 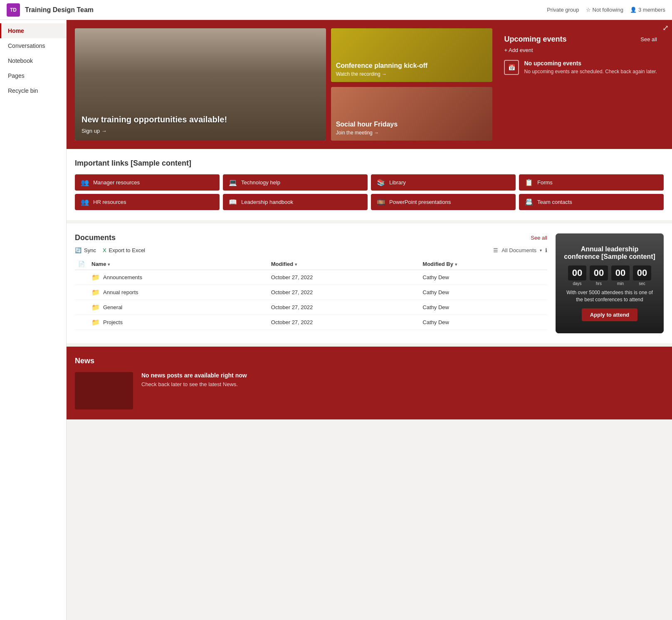 What do you see at coordinates (648, 10) in the screenshot?
I see `members-button: 👤 3 members` at bounding box center [648, 10].